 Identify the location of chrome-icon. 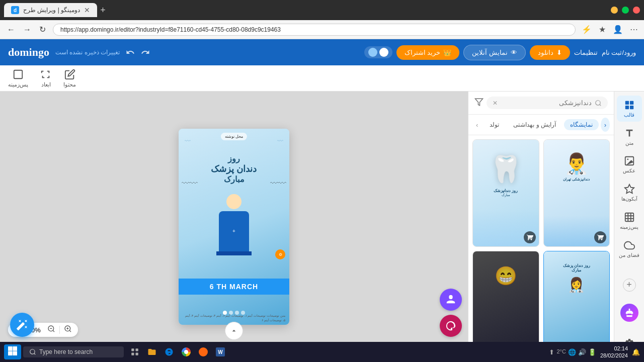
(186, 352).